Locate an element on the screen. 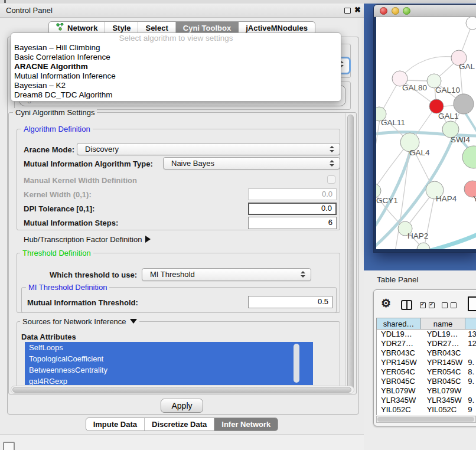 This screenshot has height=450, width=476. network-window: GALGAL80GAL10GAL1GAL11SWI4GAL4GCY1HAP4YH… is located at coordinates (425, 129).